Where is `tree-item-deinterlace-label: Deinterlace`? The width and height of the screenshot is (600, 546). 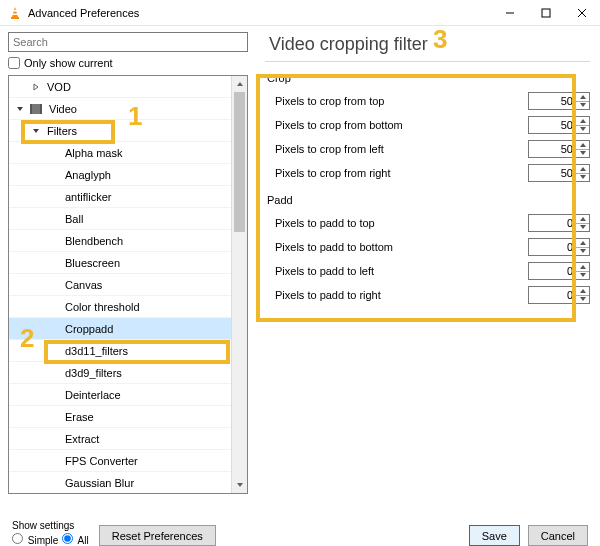 tree-item-deinterlace-label: Deinterlace is located at coordinates (93, 395).